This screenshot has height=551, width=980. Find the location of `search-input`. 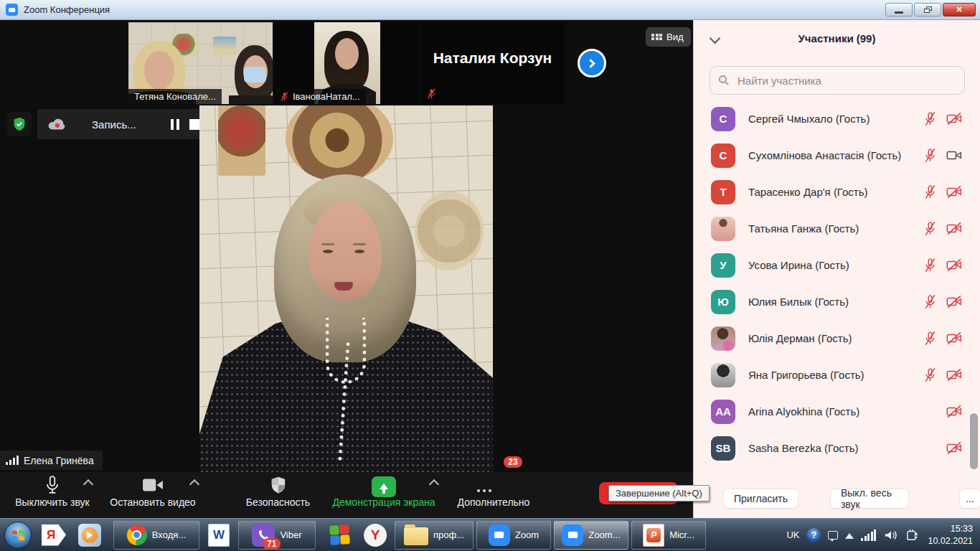

search-input is located at coordinates (837, 80).